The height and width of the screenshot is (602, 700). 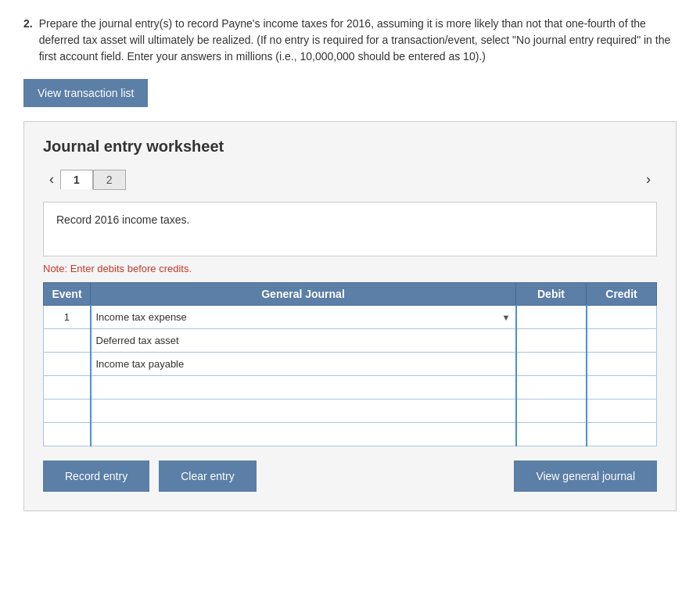 I want to click on description-box: Record 2016 income taxes., so click(x=350, y=229).